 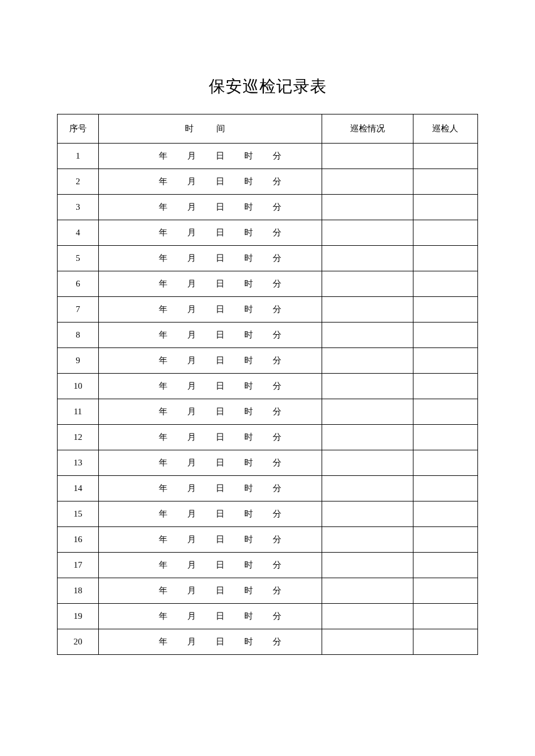 What do you see at coordinates (78, 129) in the screenshot?
I see `header-seq: 序号` at bounding box center [78, 129].